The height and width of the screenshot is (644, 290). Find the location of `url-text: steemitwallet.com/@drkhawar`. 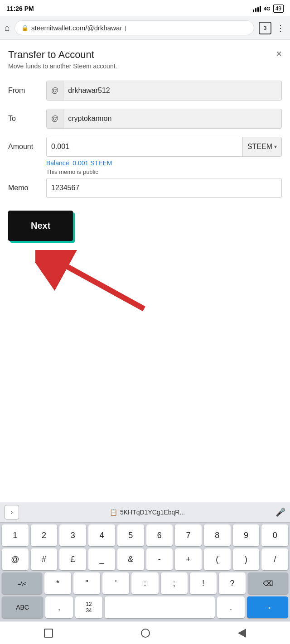

url-text: steemitwallet.com/@drkhawar is located at coordinates (77, 28).